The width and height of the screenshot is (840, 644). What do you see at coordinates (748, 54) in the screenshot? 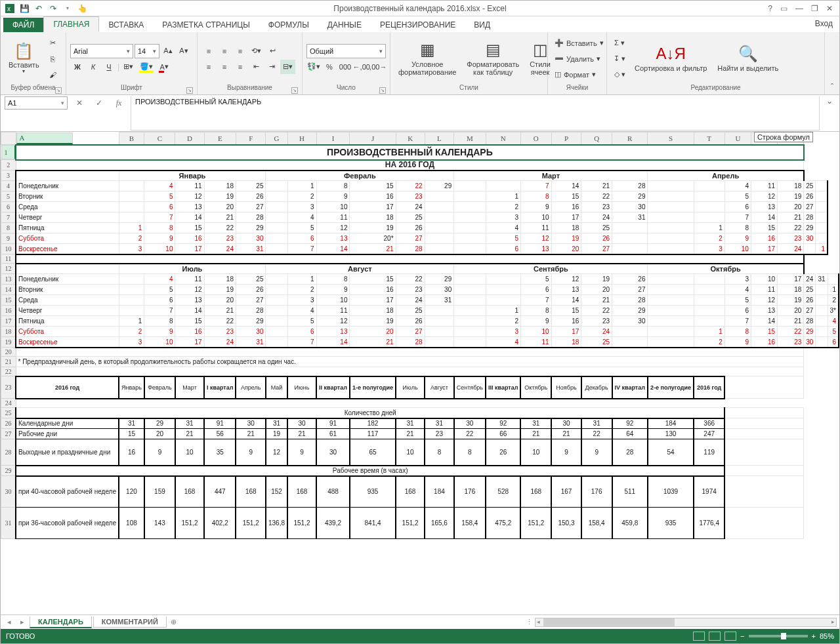
I see `find-icon: 🔍` at bounding box center [748, 54].